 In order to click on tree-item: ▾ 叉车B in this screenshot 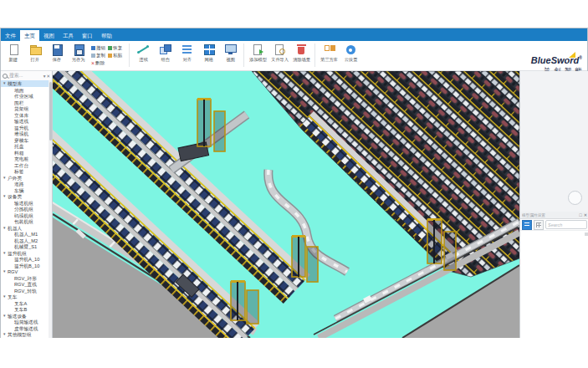, I will do `click(25, 309)`.